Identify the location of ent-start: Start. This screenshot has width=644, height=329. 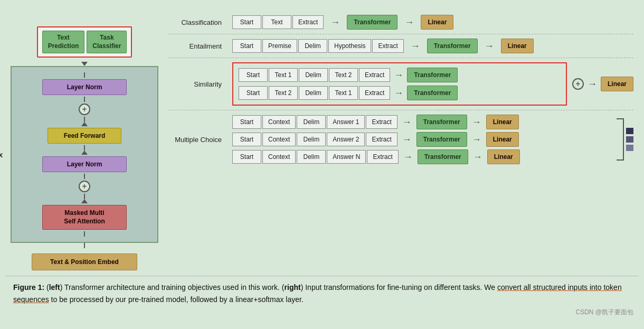
(247, 46).